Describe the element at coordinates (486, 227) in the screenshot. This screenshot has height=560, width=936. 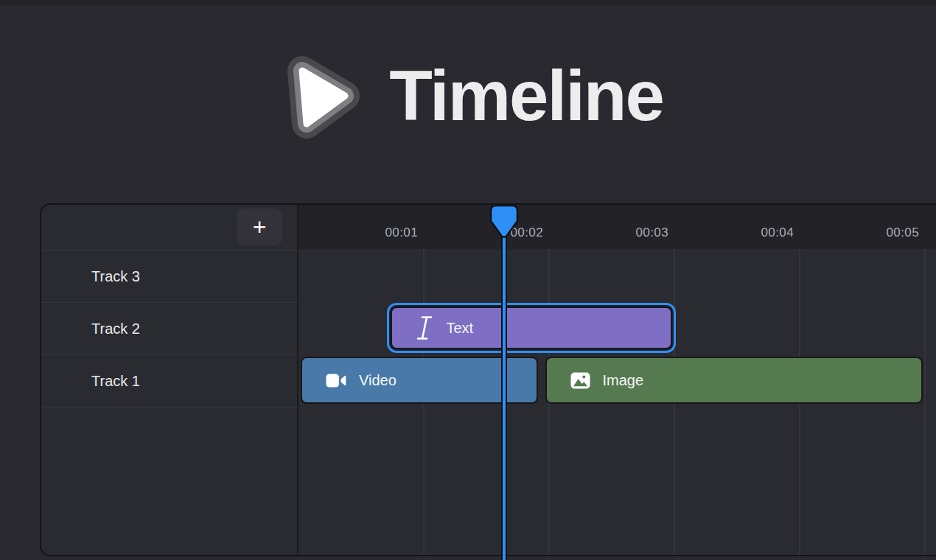
I see `ruler-tick-label: 00:02` at that location.